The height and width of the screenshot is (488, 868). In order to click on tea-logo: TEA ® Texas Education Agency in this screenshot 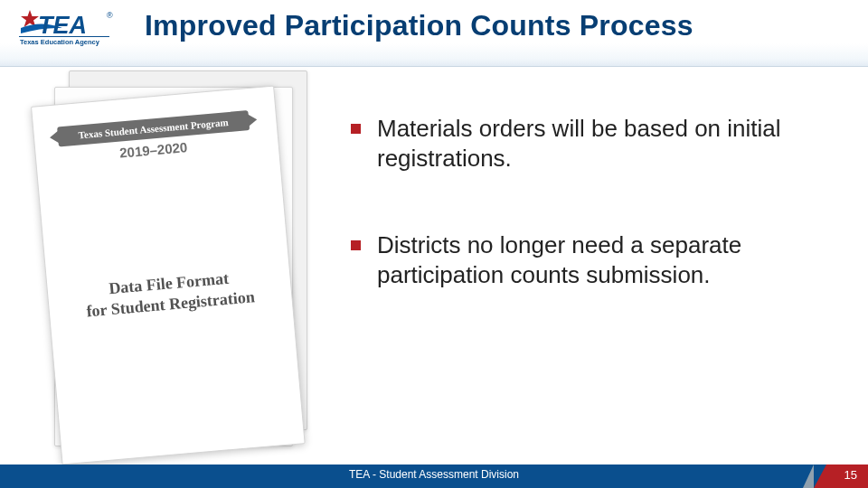, I will do `click(66, 33)`.